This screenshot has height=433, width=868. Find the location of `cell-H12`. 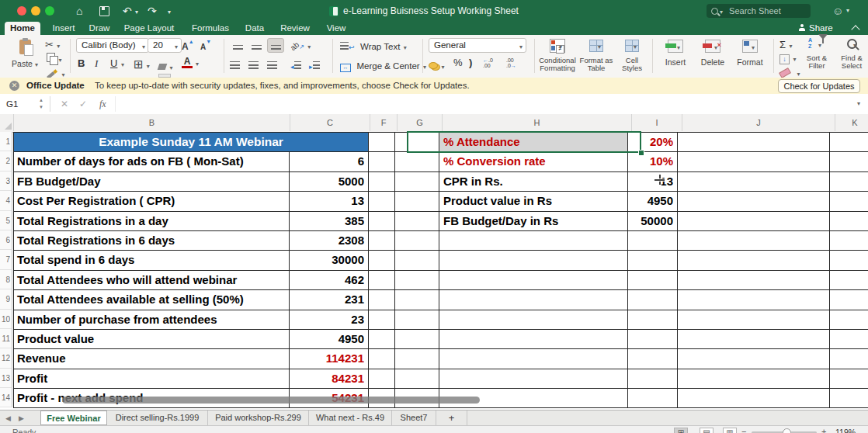

cell-H12 is located at coordinates (534, 359).